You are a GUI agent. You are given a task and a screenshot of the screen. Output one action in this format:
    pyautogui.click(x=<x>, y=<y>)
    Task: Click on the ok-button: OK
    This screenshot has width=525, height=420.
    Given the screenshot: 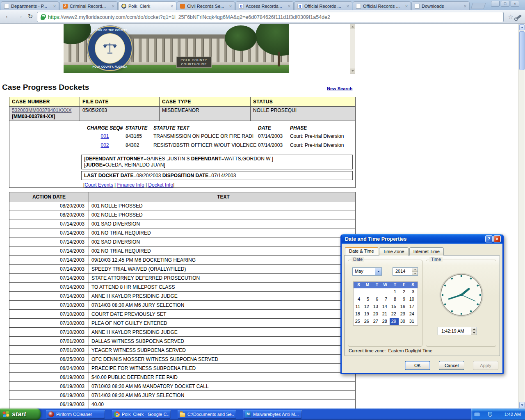 What is the action you would take?
    pyautogui.click(x=418, y=365)
    